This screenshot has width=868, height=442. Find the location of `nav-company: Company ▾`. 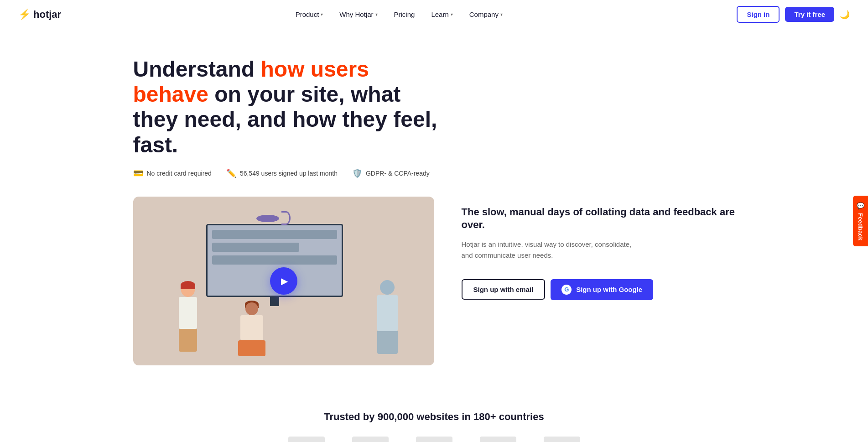

nav-company: Company ▾ is located at coordinates (486, 15).